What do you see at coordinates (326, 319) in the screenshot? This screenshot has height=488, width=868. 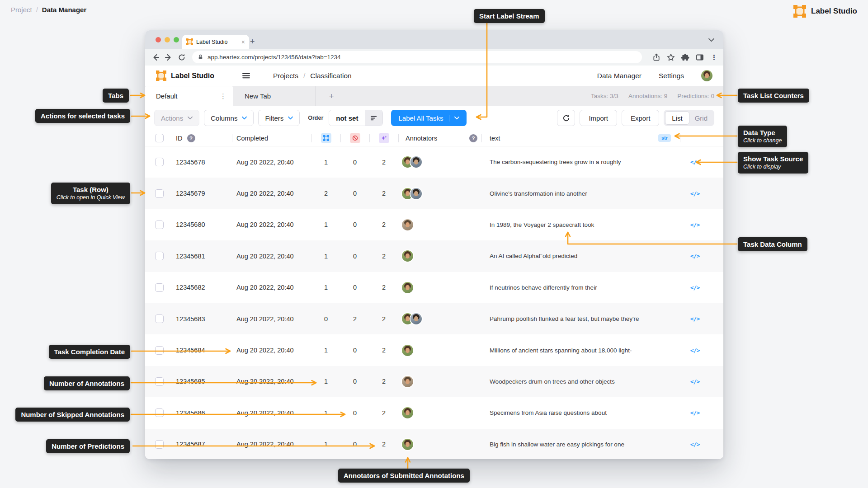 I see `annotations-count-cell: 0` at bounding box center [326, 319].